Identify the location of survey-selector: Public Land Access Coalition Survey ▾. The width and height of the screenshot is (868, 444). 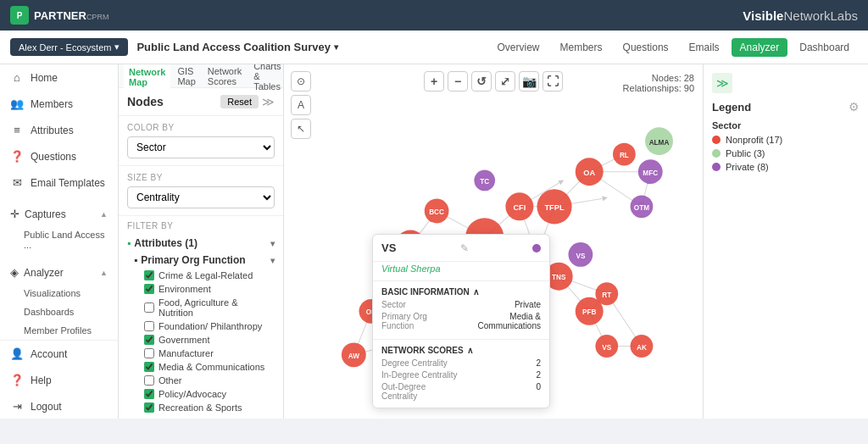
(237, 47).